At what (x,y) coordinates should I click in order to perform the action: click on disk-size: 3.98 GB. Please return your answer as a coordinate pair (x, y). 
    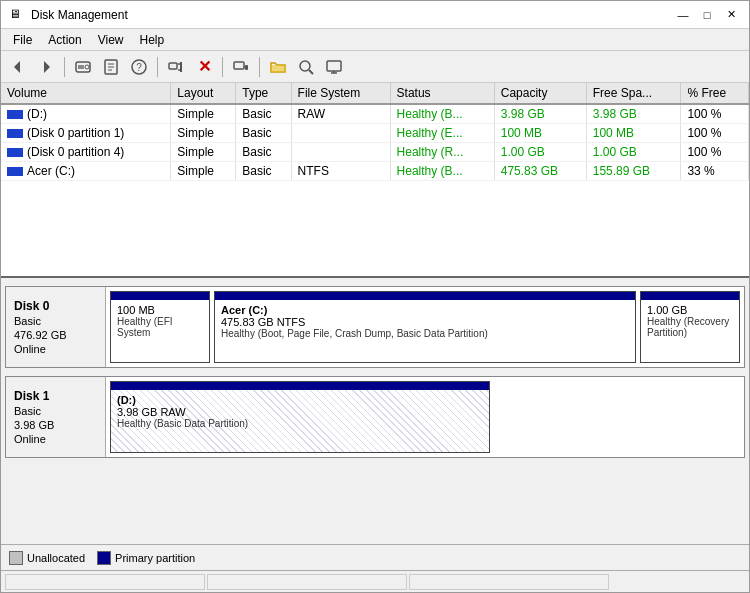
    Looking at the image, I should click on (56, 425).